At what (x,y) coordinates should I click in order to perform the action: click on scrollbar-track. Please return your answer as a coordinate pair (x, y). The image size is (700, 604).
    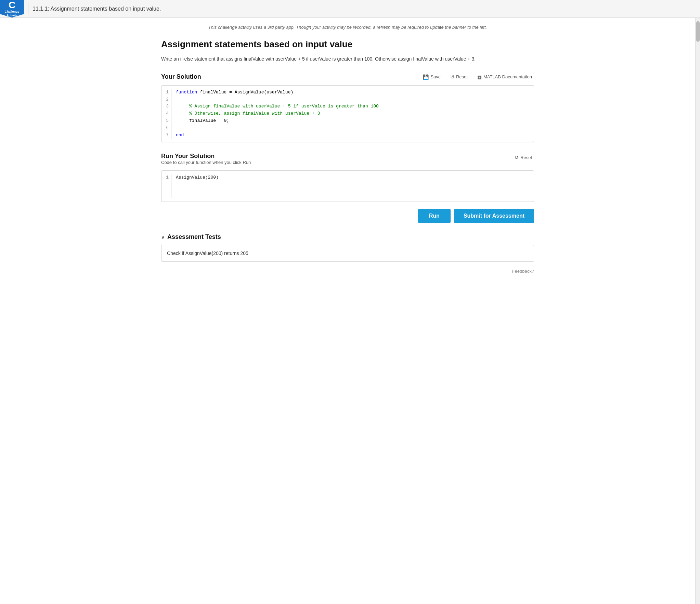
    Looking at the image, I should click on (698, 311).